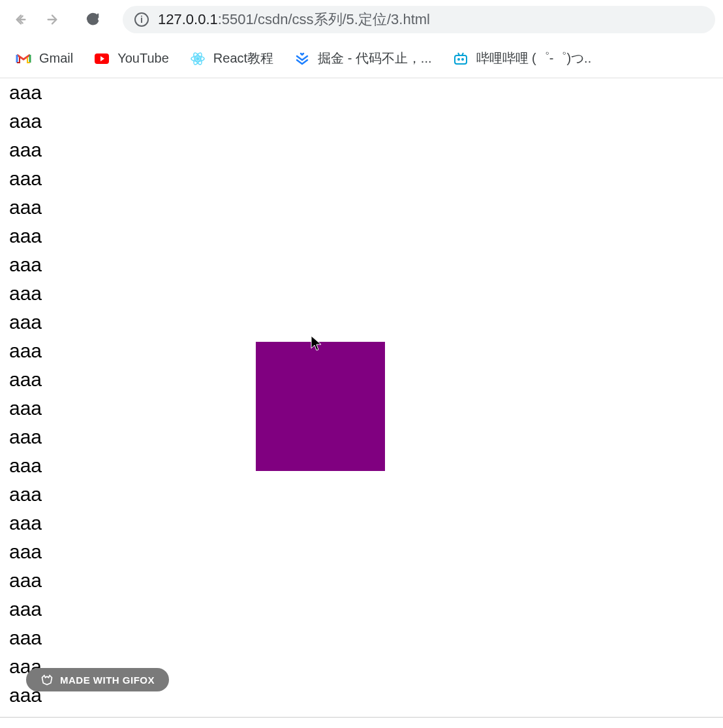 The image size is (723, 728). Describe the element at coordinates (98, 680) in the screenshot. I see `gifox-badge: MADE WITH GIFOX` at that location.